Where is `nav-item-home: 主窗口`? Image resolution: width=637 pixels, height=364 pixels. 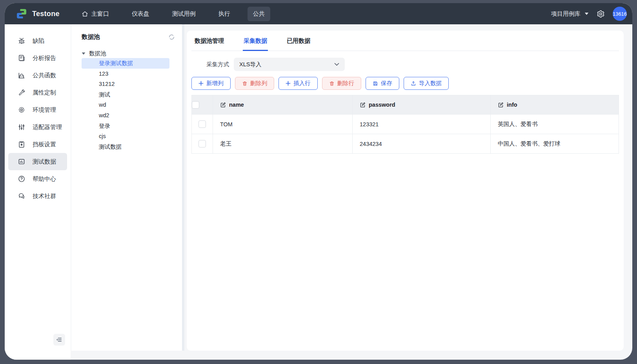 nav-item-home: 主窗口 is located at coordinates (95, 14).